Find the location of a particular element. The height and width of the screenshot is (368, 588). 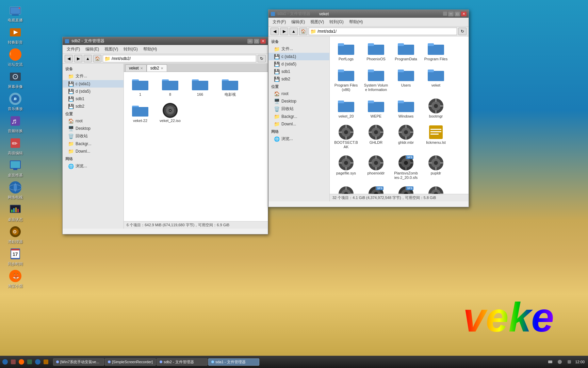

sidebar-files-sdb2: 📁 文件... is located at coordinates (93, 76).